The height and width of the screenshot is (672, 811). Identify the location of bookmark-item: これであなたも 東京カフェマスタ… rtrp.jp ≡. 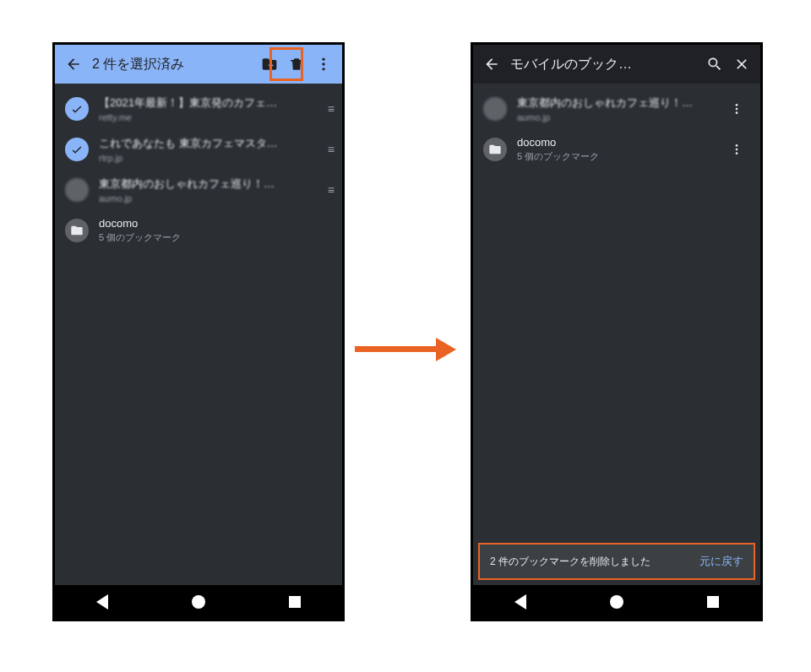
(199, 149).